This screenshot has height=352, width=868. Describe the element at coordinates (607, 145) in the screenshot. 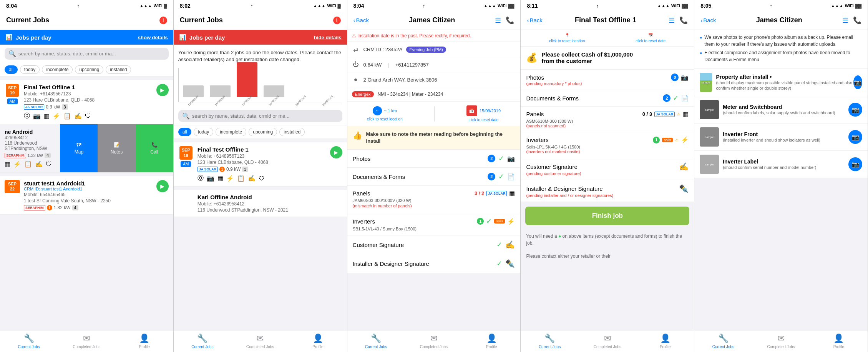

I see `inverters-section-4: Inverters 1 solis ⚠ ⚡ Solis-1P1.5K-4G / …` at that location.